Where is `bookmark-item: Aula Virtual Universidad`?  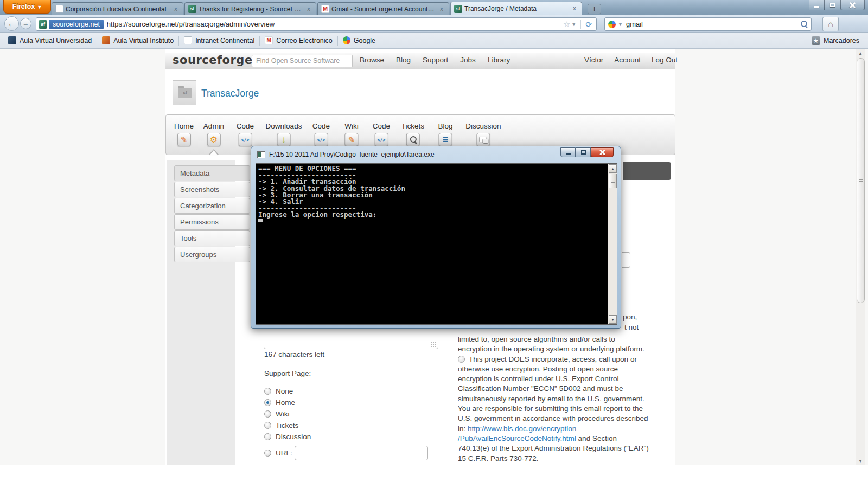 bookmark-item: Aula Virtual Universidad is located at coordinates (50, 41).